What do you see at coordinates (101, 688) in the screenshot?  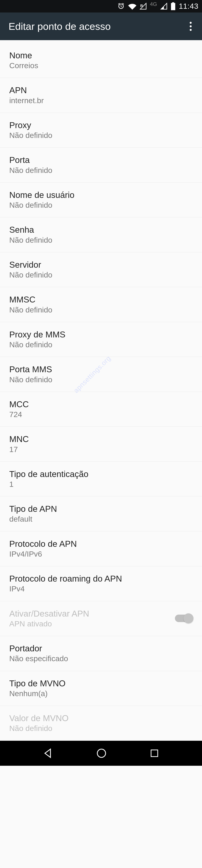 I see `apn-field-row: Tipo de MVNONenhum(a)` at bounding box center [101, 688].